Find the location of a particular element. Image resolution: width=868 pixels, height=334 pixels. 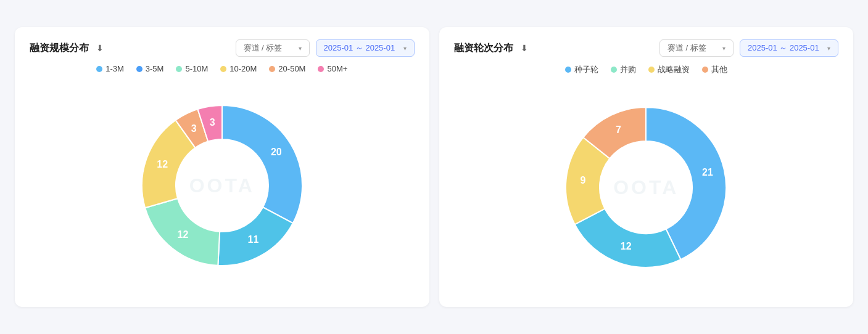

header-controls-1: 赛道 / 标签 ▾ 2025-01 ～ 2025-01 ▾ is located at coordinates (325, 48).